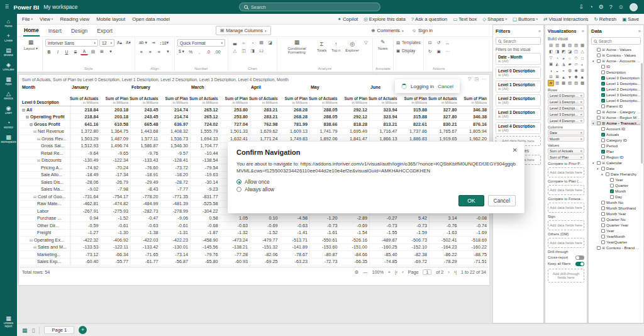  I want to click on value-cell: -69.25, so click(265, 262).